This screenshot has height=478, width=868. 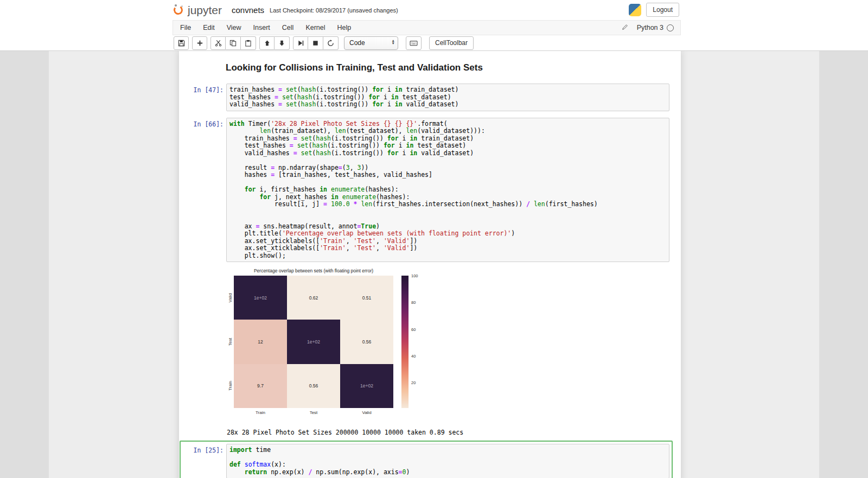 I want to click on menubar: FileEditViewInsertCellKernelHelp Python …, so click(x=426, y=28).